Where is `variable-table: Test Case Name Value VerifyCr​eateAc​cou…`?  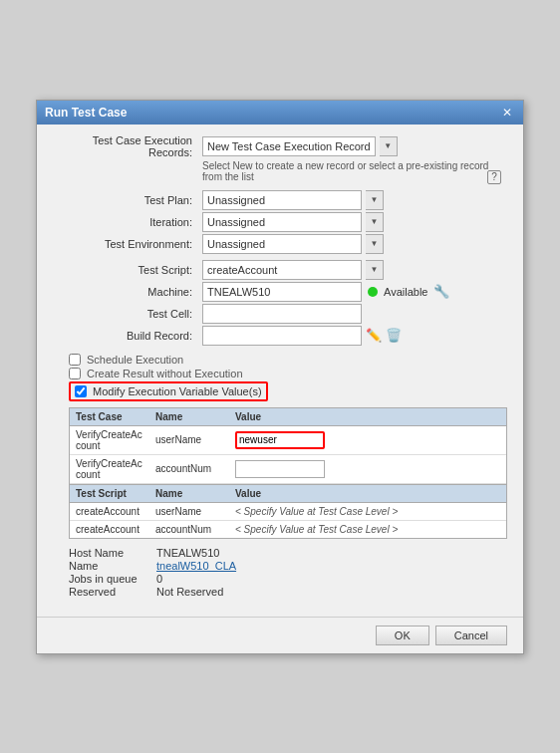
variable-table: Test Case Name Value VerifyCr​eateAc​cou… is located at coordinates (288, 473).